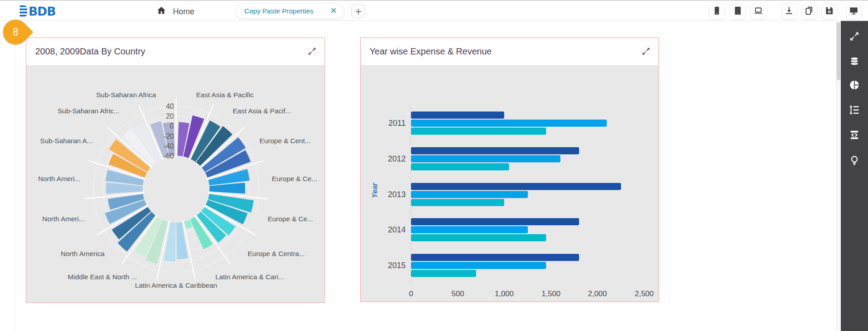 The image size is (868, 331). What do you see at coordinates (90, 52) in the screenshot?
I see `rose-panel-title: 2008, 2009Data By Country` at bounding box center [90, 52].